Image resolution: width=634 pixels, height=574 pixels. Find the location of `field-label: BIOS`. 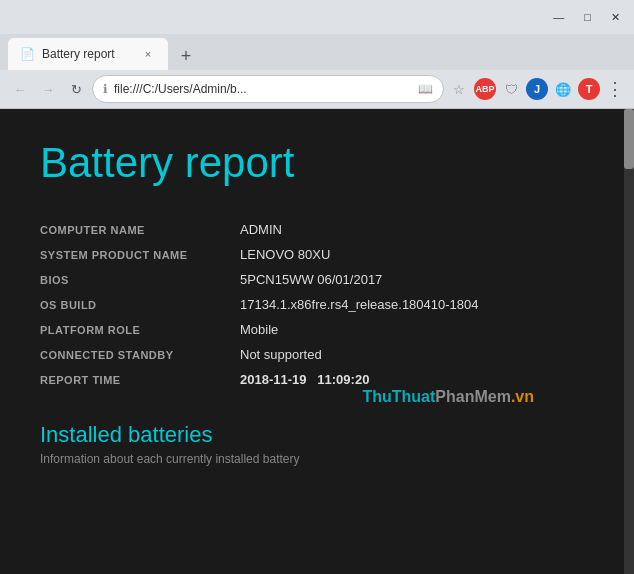

field-label: BIOS is located at coordinates (140, 280).